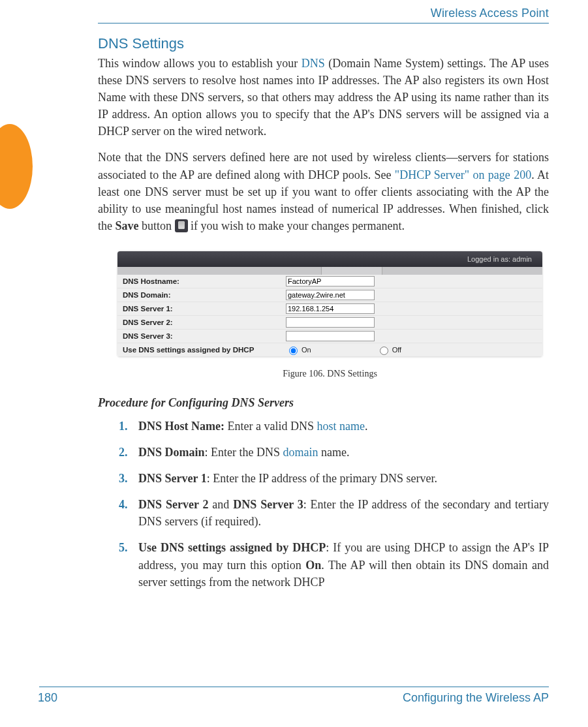 Image resolution: width=588 pixels, height=727 pixels. I want to click on link-domain: domain, so click(301, 452).